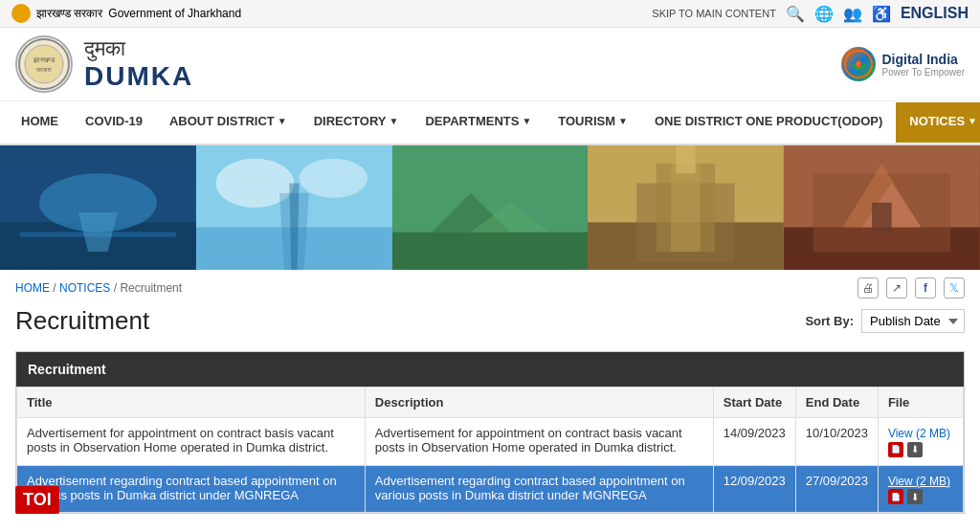 Image resolution: width=980 pixels, height=532 pixels. What do you see at coordinates (44, 70) in the screenshot?
I see `svg-text: सरकार` at bounding box center [44, 70].